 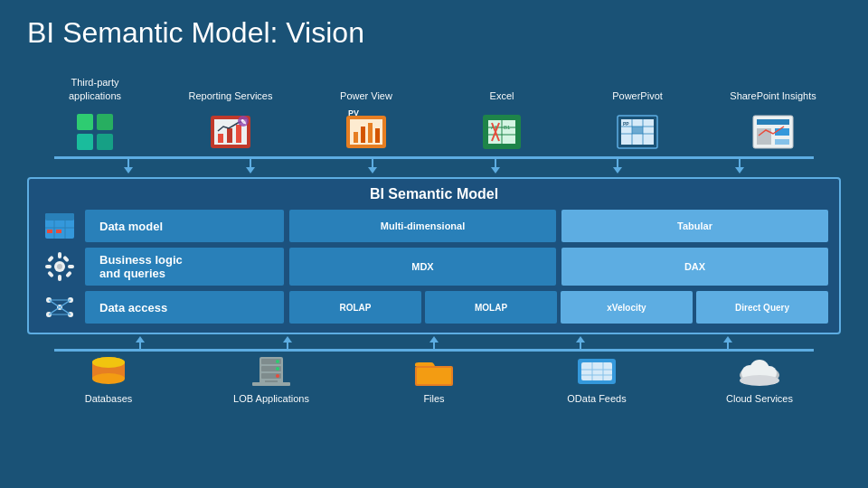 What do you see at coordinates (355, 307) in the screenshot?
I see `rolap-tag: ROLAP` at bounding box center [355, 307].